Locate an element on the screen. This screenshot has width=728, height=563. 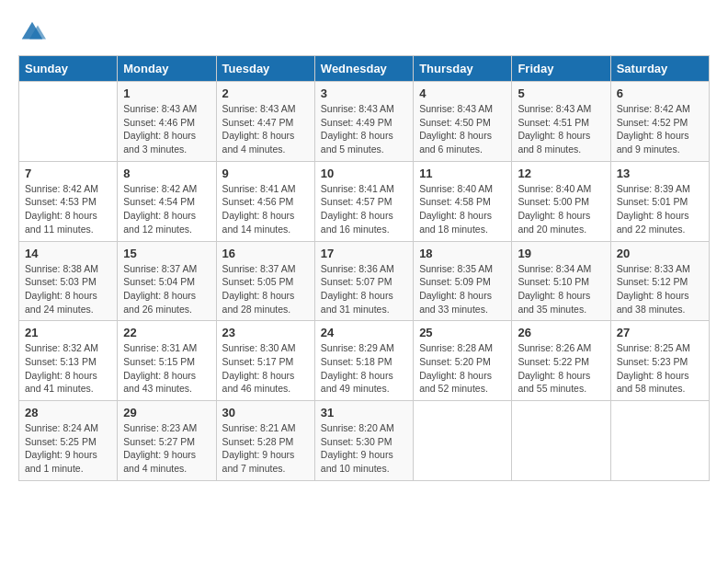
day-number: 14 is located at coordinates (68, 254).